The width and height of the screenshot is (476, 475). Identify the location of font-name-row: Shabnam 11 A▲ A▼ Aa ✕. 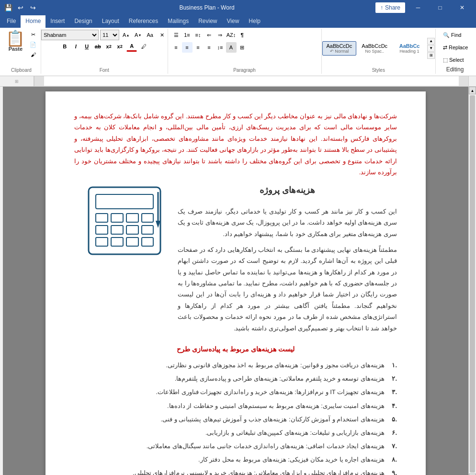
(104, 35).